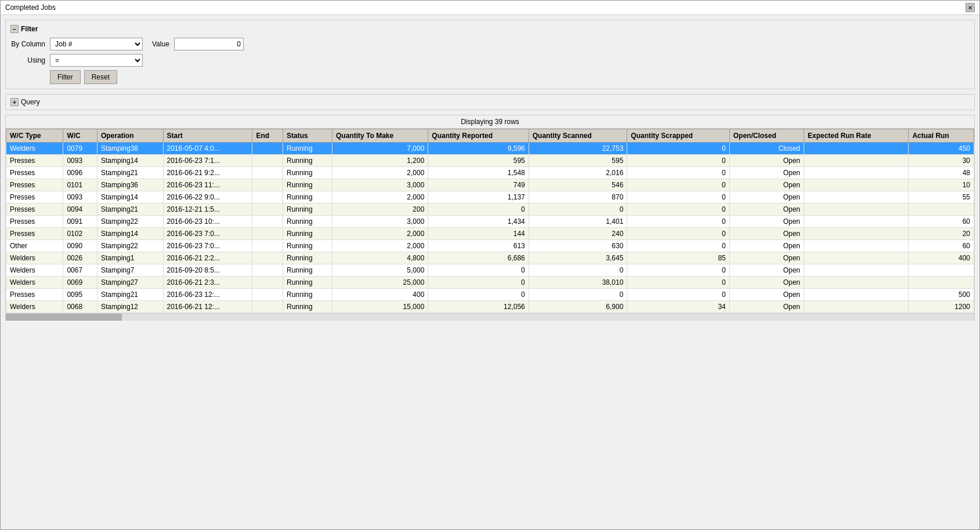 The image size is (980, 530). Describe the element at coordinates (80, 283) in the screenshot. I see `table-cell: 0069` at that location.